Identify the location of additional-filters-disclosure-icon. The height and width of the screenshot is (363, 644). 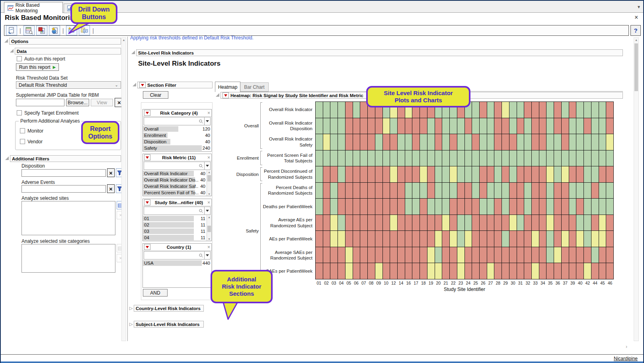
(7, 158).